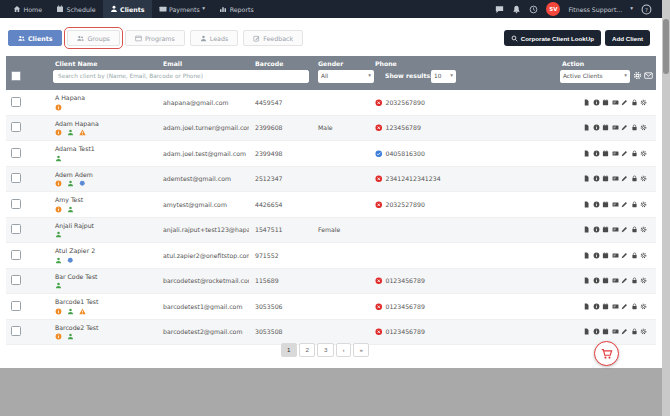 The width and height of the screenshot is (670, 416). Describe the element at coordinates (344, 350) in the screenshot. I see `page-next-button: ›` at that location.